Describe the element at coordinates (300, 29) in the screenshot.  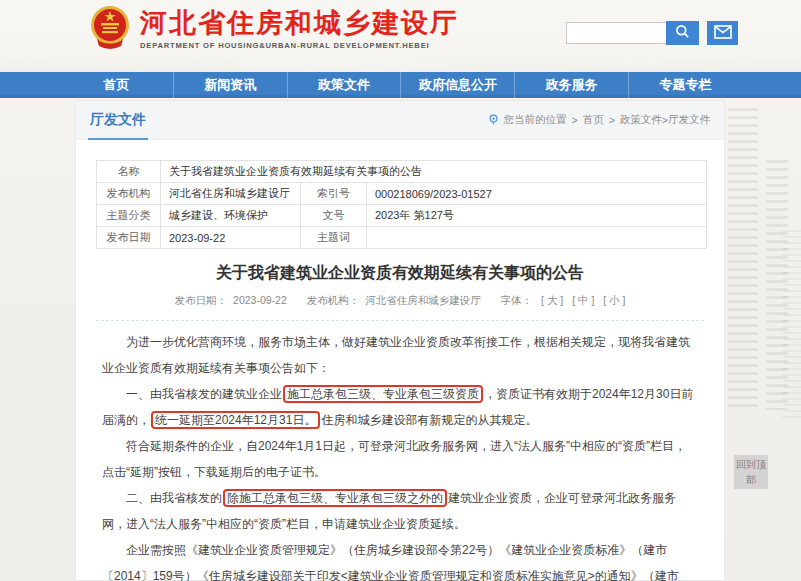
I see `brand-block: 河北省住房和城乡建设厅 DEPARTMENT OF HOUSING&URBAN-…` at that location.